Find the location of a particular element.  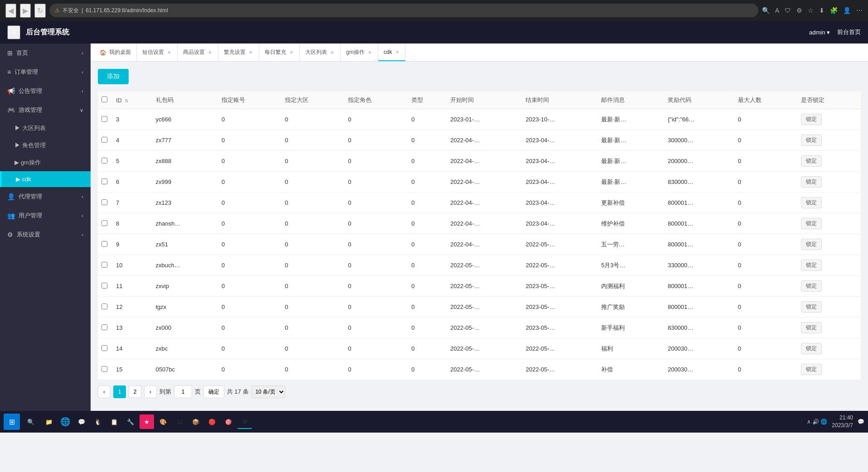

sidebar-item-order: ≡ 订单管理 ‹ is located at coordinates (45, 72).